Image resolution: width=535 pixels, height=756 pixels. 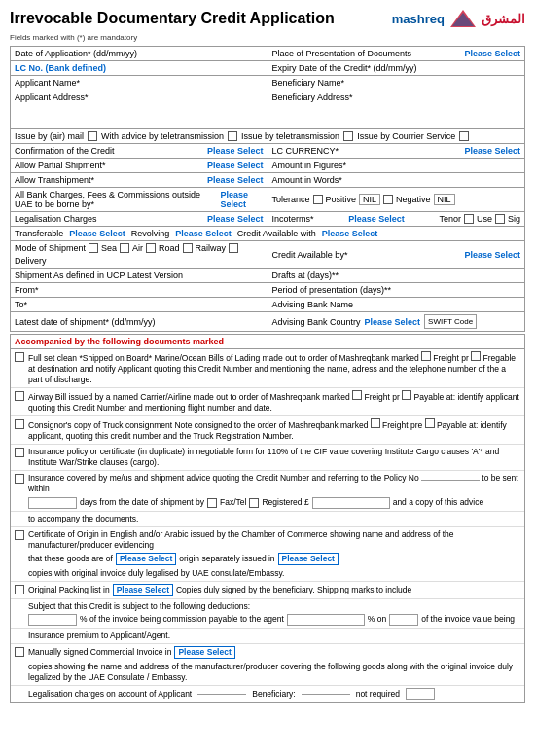 I want to click on doc-row-3: Consignor's copy of Truck consignment No…, so click(x=268, y=430).